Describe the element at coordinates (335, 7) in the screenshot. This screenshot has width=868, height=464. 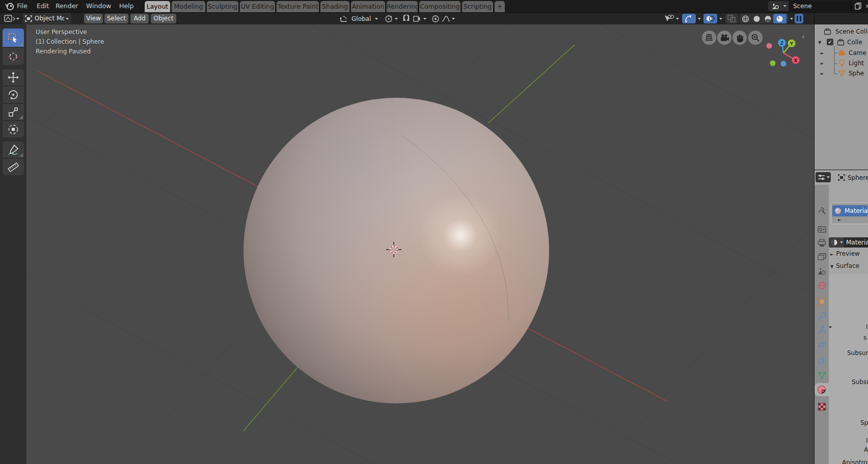
I see `workspace-tab-shading: Shading` at that location.